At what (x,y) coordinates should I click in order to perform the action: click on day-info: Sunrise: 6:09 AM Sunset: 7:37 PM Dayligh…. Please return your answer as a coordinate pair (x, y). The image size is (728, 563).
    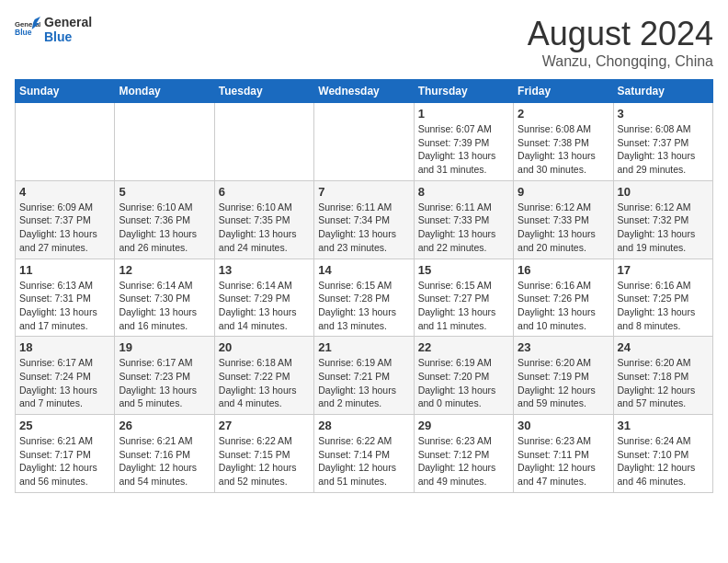
    Looking at the image, I should click on (64, 228).